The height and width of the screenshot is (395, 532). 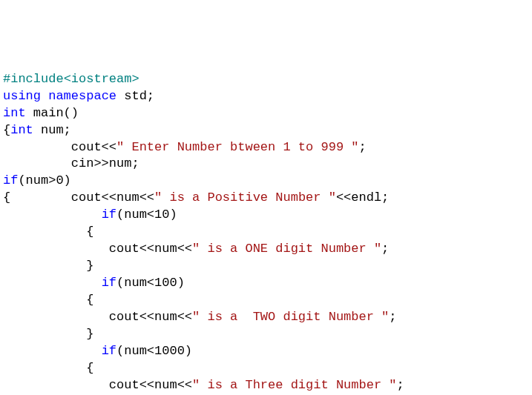 I want to click on keyword-using: using, so click(x=22, y=96).